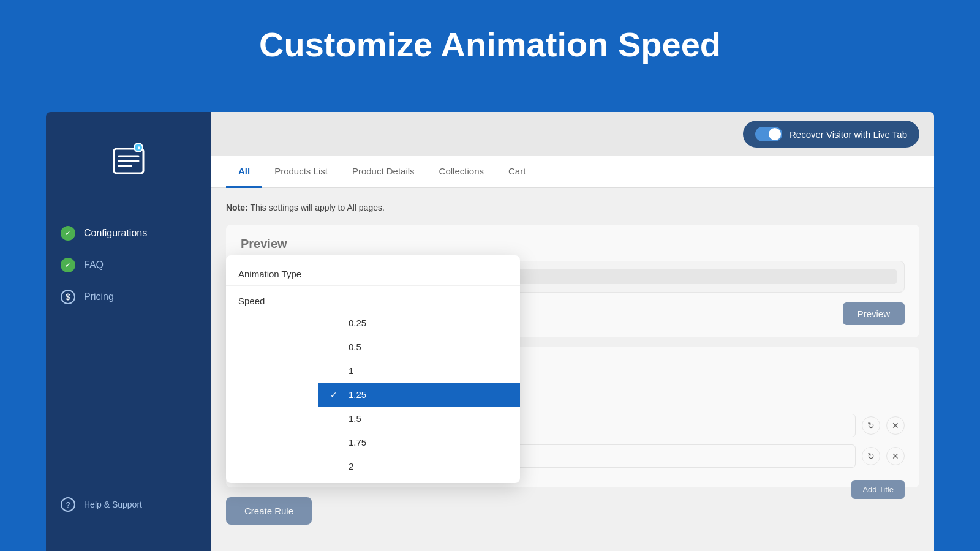 This screenshot has height=551, width=980. I want to click on check-icon-faq: ✓, so click(68, 265).